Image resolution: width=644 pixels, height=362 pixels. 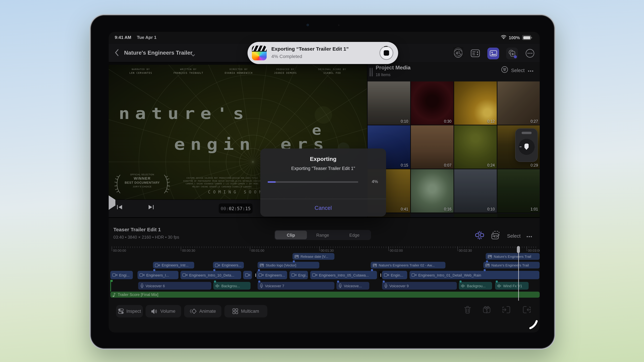 I want to click on banner-title: Exporting “Teaser Trailer Edit 1”, so click(x=310, y=49).